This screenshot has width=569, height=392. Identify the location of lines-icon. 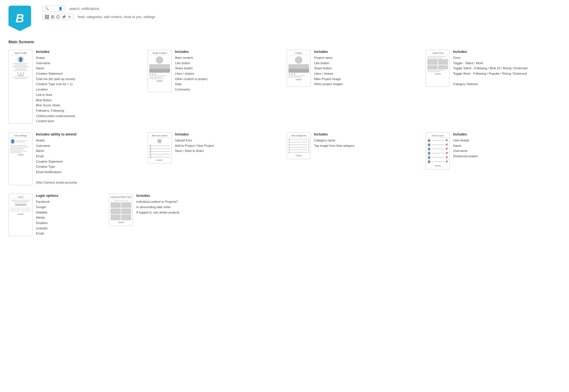
(53, 17).